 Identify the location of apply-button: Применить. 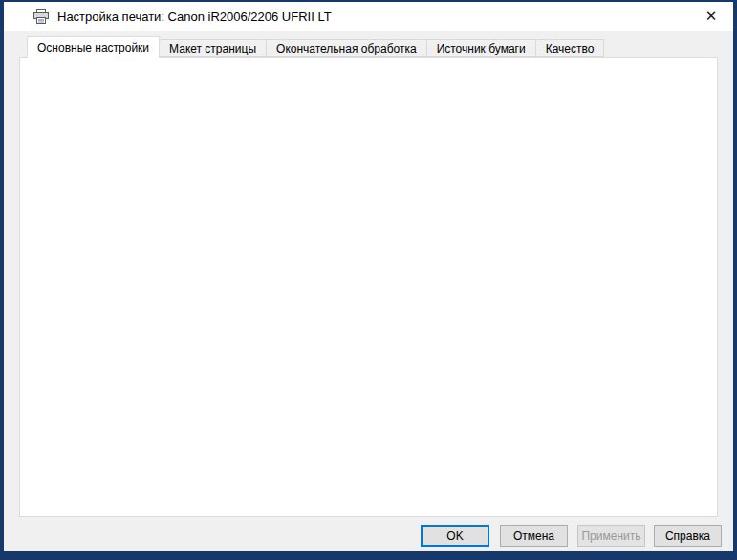
(612, 535).